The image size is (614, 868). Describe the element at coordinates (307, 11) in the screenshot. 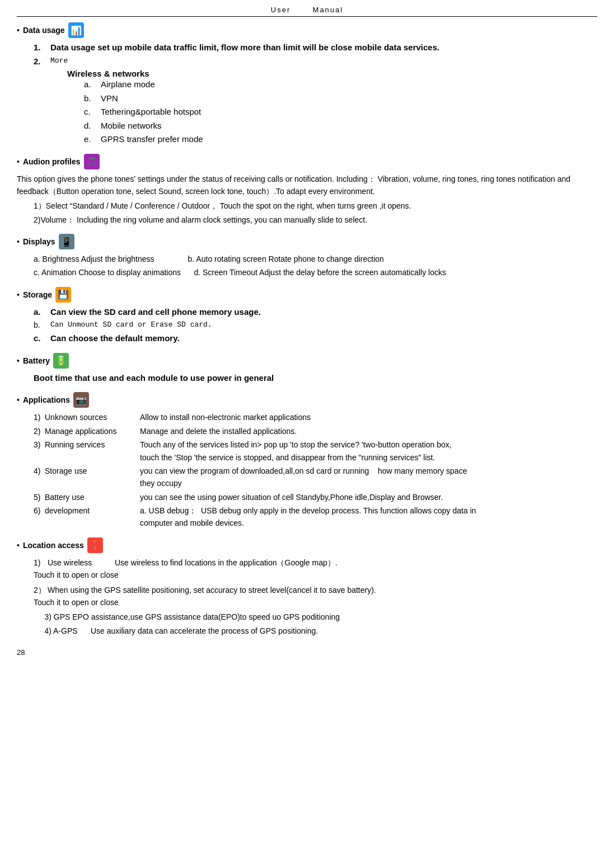

I see `page-header: User Manual` at that location.